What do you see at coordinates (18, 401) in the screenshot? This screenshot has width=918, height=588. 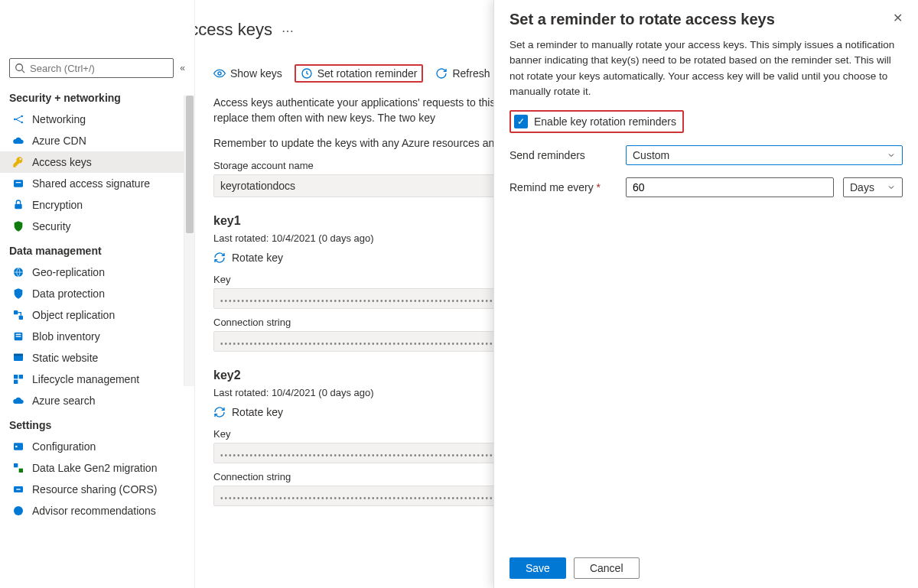 I see `search-icon` at bounding box center [18, 401].